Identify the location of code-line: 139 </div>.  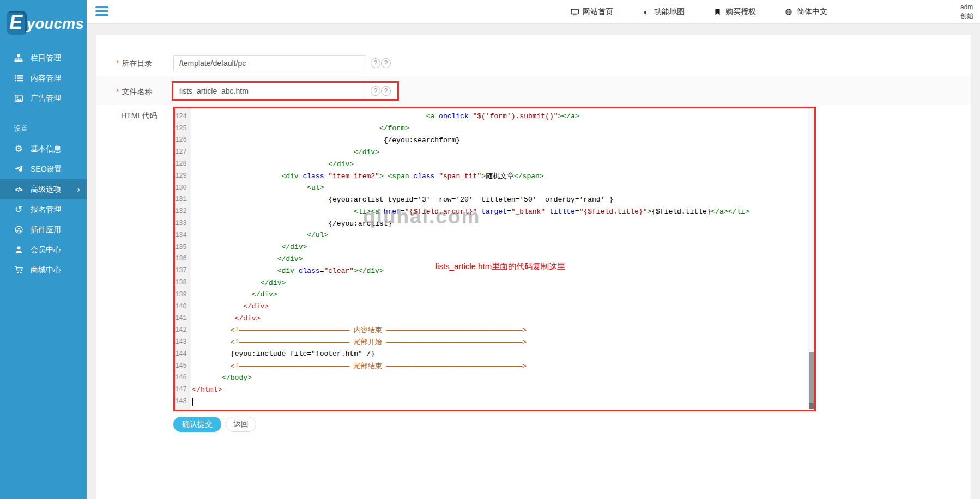
(492, 295).